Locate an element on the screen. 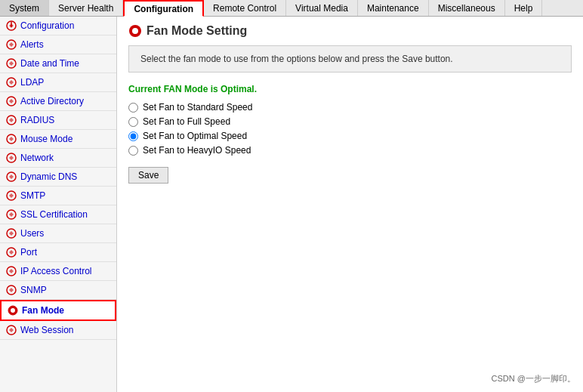 The width and height of the screenshot is (583, 392). radio-option-full: Set Fan to Full Speed is located at coordinates (350, 122).